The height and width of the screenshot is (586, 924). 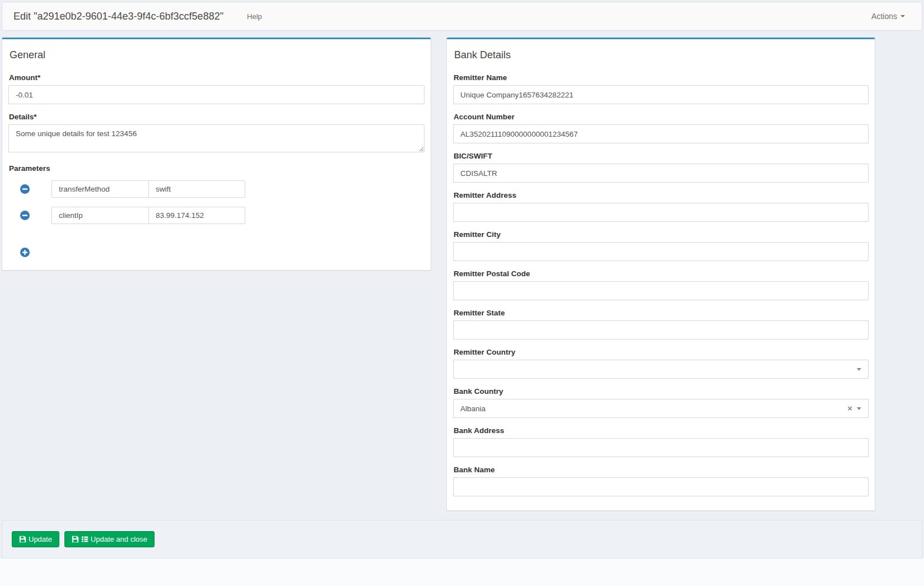 What do you see at coordinates (254, 17) in the screenshot?
I see `help-link: Help` at bounding box center [254, 17].